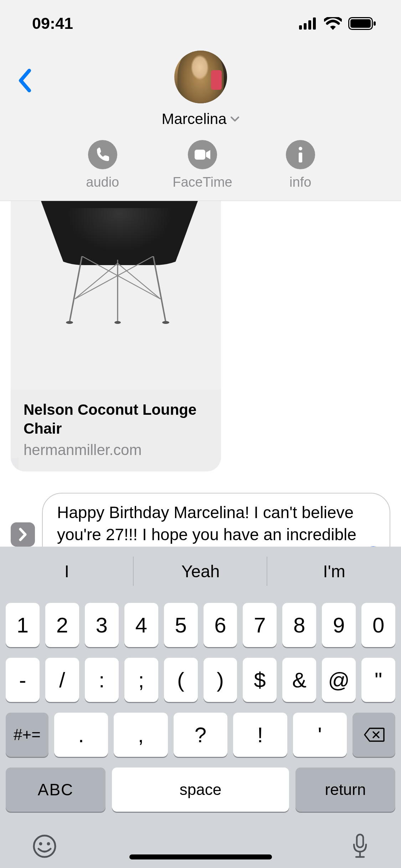 The image size is (401, 868). I want to click on emoji-icon, so click(45, 846).